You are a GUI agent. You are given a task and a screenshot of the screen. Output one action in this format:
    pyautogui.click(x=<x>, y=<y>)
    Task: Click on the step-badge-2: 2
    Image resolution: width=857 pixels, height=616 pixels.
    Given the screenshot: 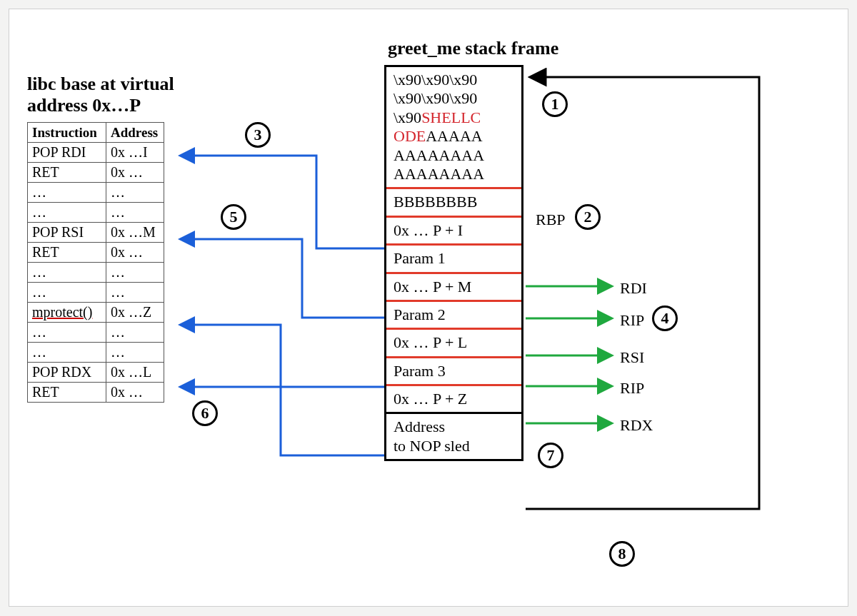 What is the action you would take?
    pyautogui.click(x=588, y=217)
    